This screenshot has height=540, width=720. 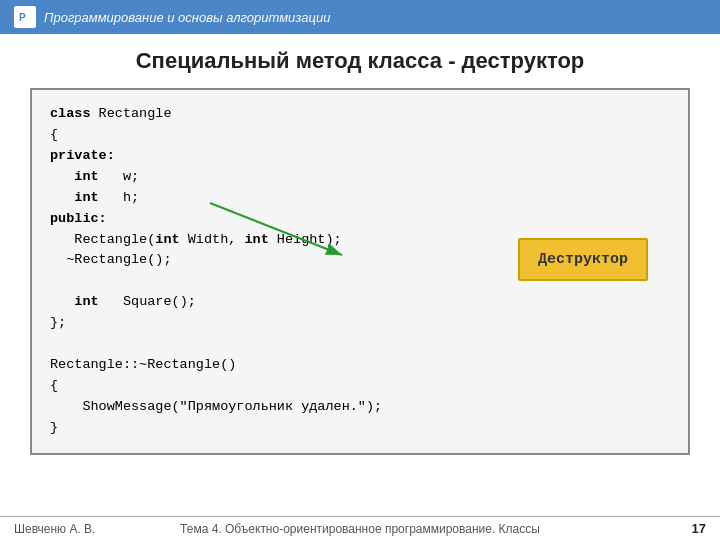 What do you see at coordinates (360, 428) in the screenshot?
I see `code-line-15: }` at bounding box center [360, 428].